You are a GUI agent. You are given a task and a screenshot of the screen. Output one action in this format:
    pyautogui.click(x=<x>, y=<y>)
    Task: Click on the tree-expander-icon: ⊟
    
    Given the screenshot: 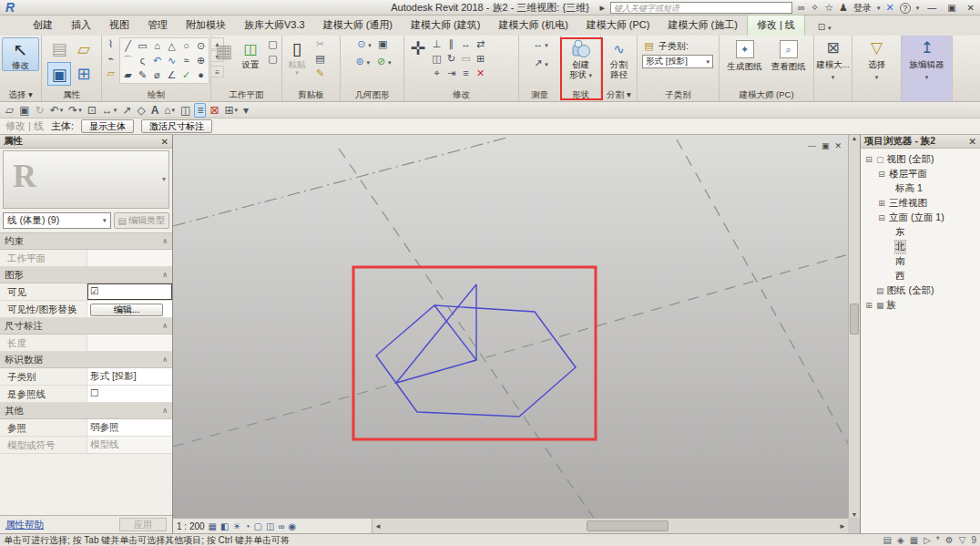 What is the action you would take?
    pyautogui.click(x=869, y=160)
    